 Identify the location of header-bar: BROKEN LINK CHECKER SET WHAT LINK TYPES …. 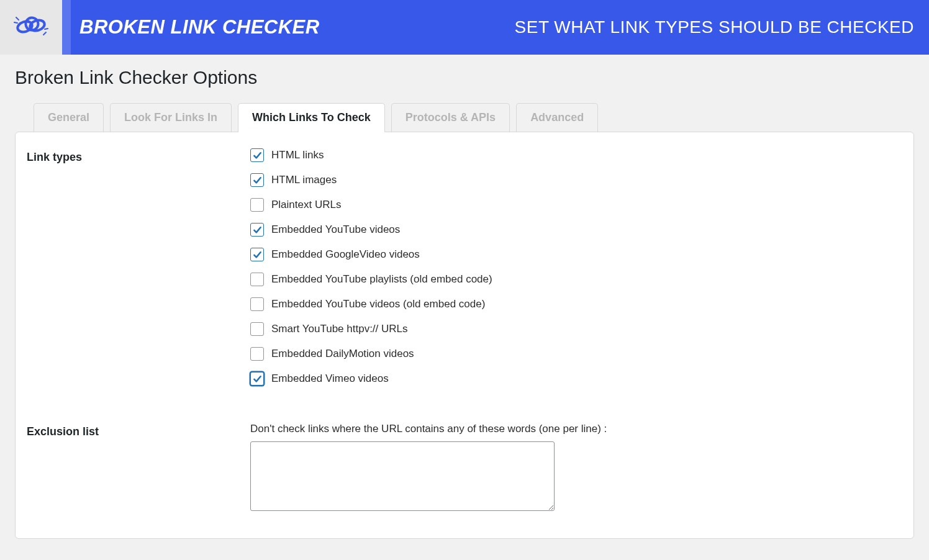
(464, 27).